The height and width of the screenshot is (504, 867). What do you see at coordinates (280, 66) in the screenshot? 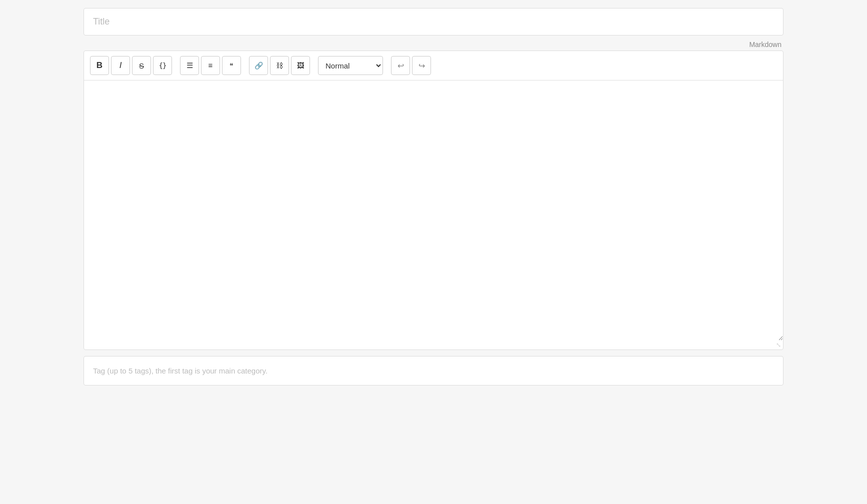
I see `unlink-icon` at bounding box center [280, 66].